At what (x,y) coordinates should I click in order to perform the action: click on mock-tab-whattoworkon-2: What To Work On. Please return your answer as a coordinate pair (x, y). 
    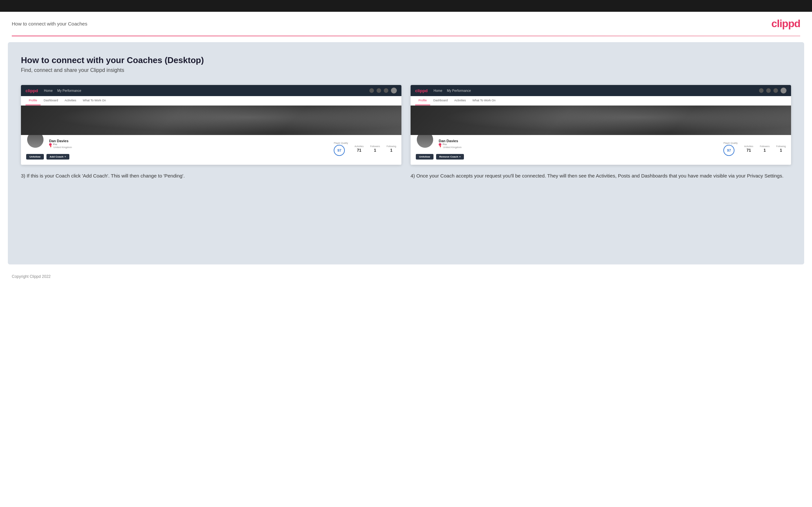
    Looking at the image, I should click on (484, 101).